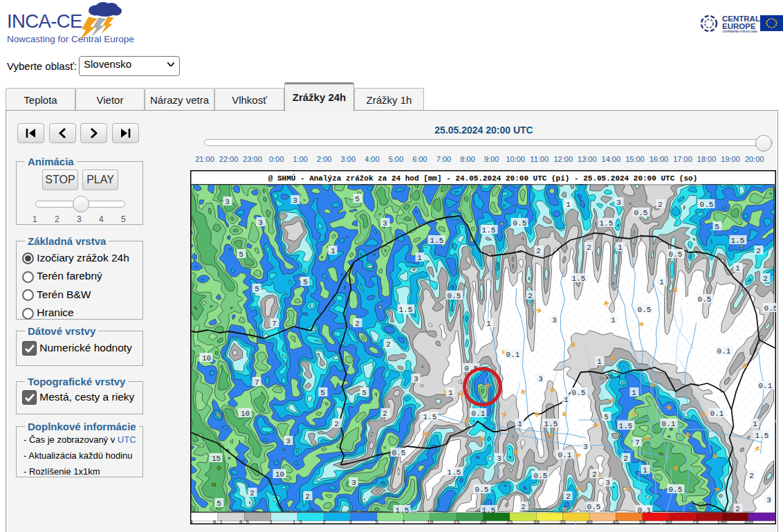  What do you see at coordinates (589, 522) in the screenshot?
I see `svg-text: 40` at bounding box center [589, 522].